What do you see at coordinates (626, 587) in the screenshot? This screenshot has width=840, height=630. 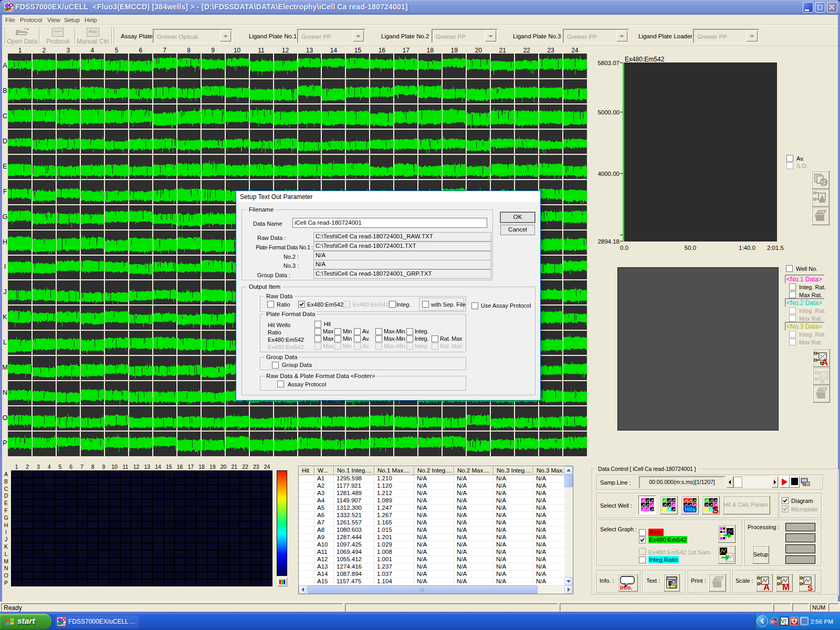 I see `svg-text: Info.` at bounding box center [626, 587].